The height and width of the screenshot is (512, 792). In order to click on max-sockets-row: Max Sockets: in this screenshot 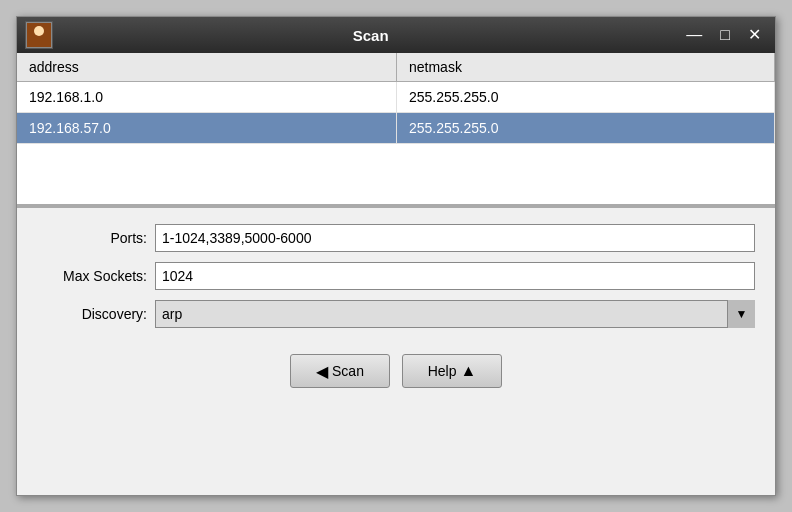, I will do `click(396, 276)`.